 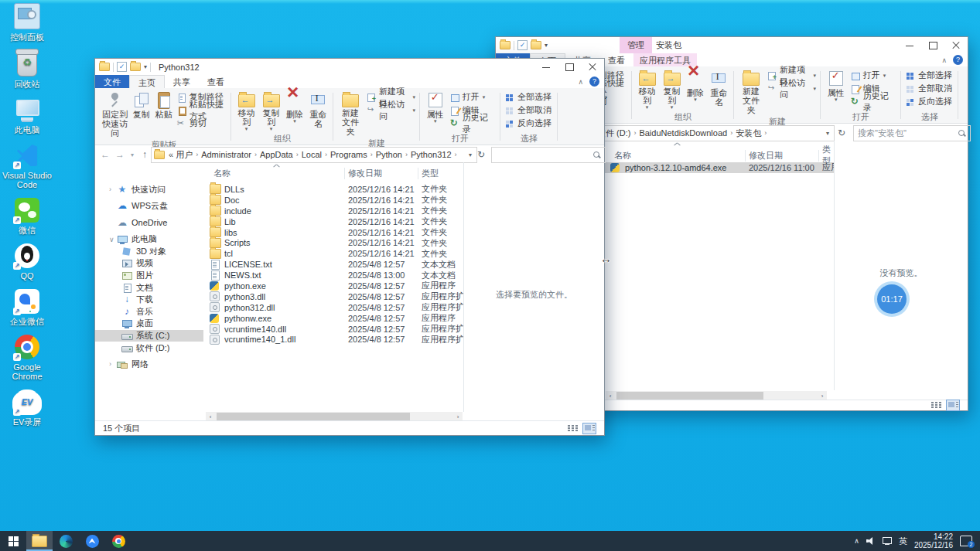 I want to click on file-row: vcruntime140_1.dll 2025/4/8 12:57 应用程序扩展, so click(x=333, y=339).